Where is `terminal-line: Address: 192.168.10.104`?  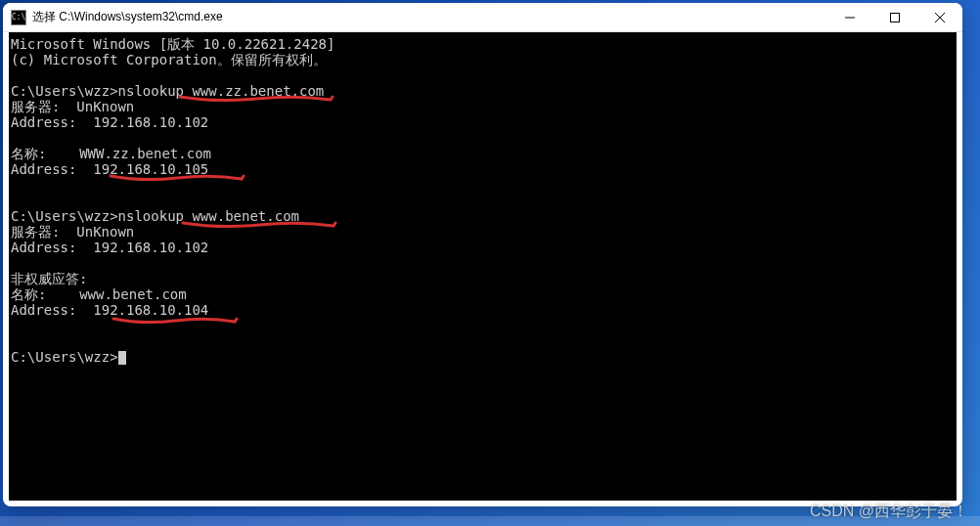
terminal-line: Address: 192.168.10.104 is located at coordinates (483, 310).